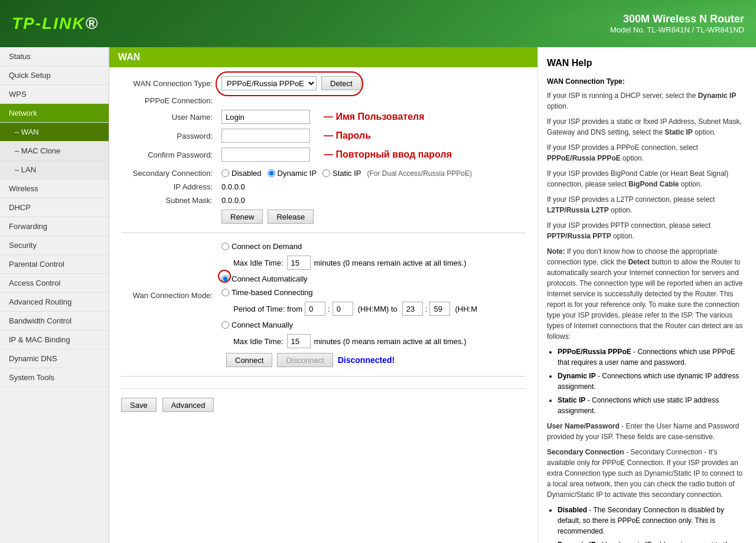  Describe the element at coordinates (266, 117) in the screenshot. I see `username-input` at that location.